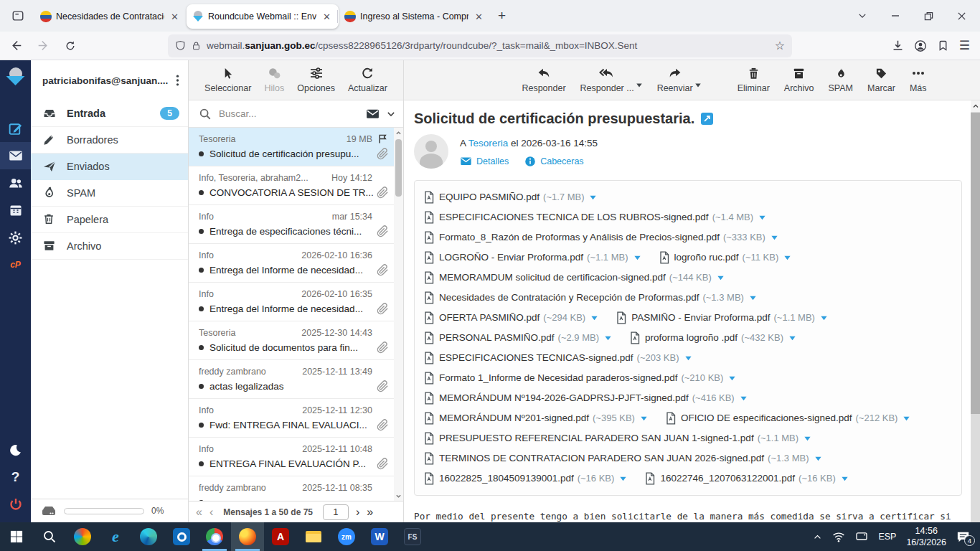 The width and height of the screenshot is (980, 551). I want to click on attachment-item: ESPECIFICACIONES TECNICAS-signed.pdf (~2…, so click(558, 358).